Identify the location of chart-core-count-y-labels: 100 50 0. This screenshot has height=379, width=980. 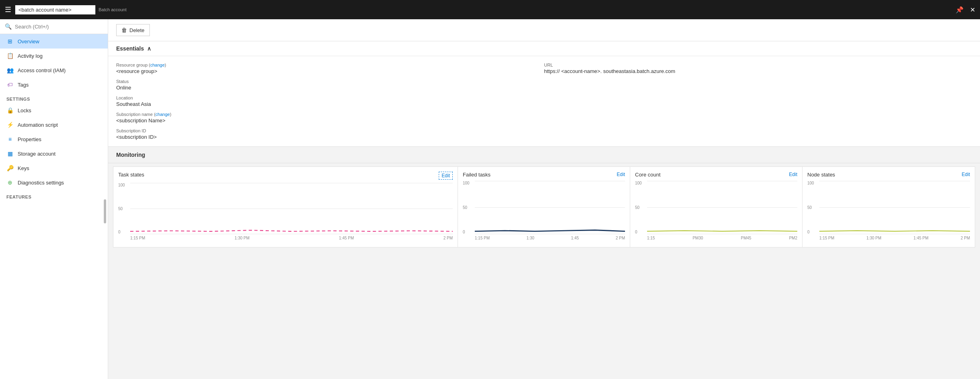
(639, 208).